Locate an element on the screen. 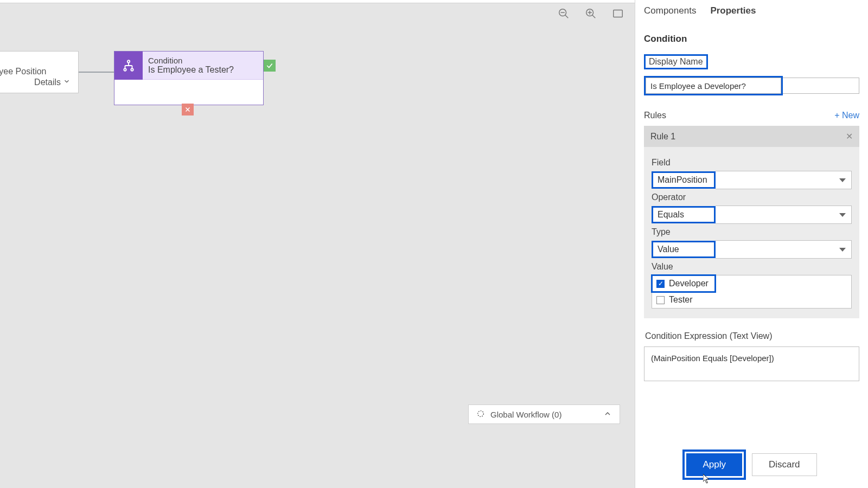  display-name-input-extension is located at coordinates (821, 86).